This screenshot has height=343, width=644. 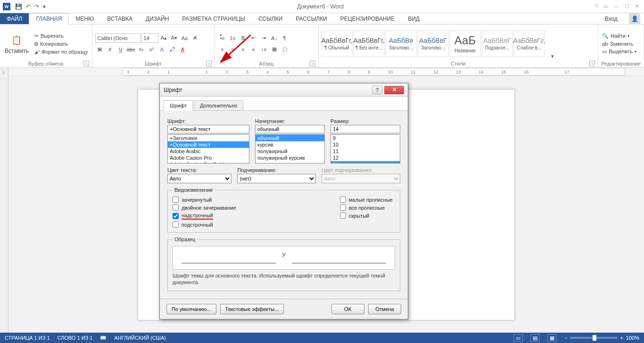 I want to click on help-icon: ?, so click(x=596, y=7).